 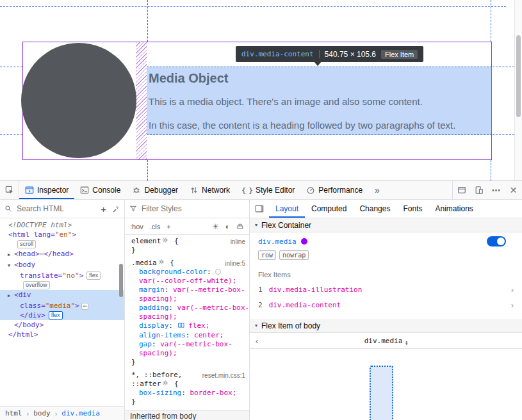 I want to click on overflow-badge: overflow, so click(x=37, y=286).